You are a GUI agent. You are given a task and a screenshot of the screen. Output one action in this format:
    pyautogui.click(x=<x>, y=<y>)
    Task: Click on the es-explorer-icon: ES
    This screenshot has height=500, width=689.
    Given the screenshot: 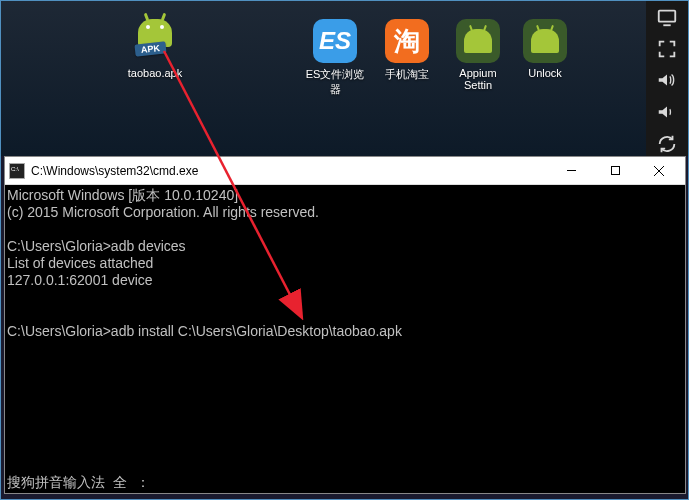 What is the action you would take?
    pyautogui.click(x=335, y=41)
    